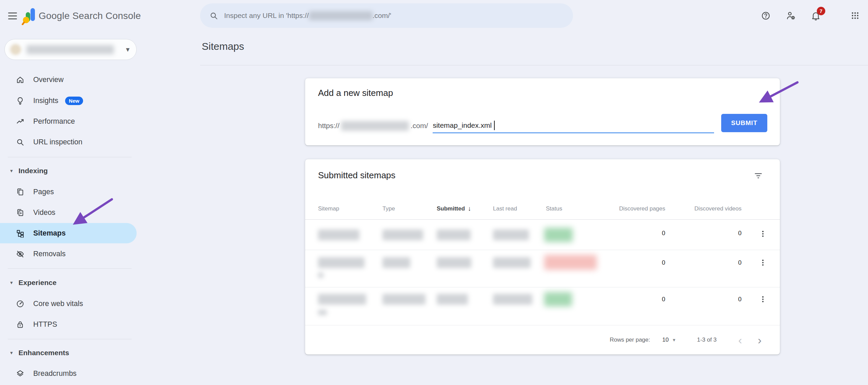 The height and width of the screenshot is (385, 868). Describe the element at coordinates (542, 209) in the screenshot. I see `table-header-row: Sitemap Type Submitted ↓ Last read Statu…` at that location.